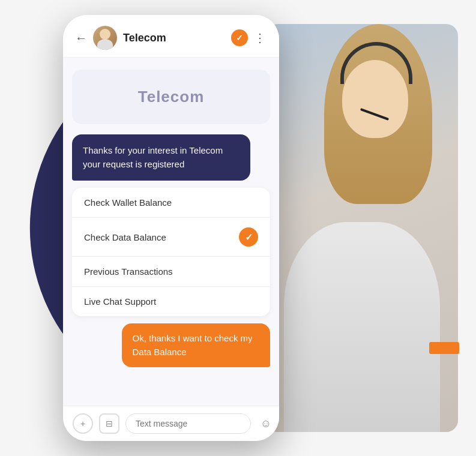  What do you see at coordinates (171, 272) in the screenshot?
I see `option-previous-transactions: Previous Transactions` at bounding box center [171, 272].